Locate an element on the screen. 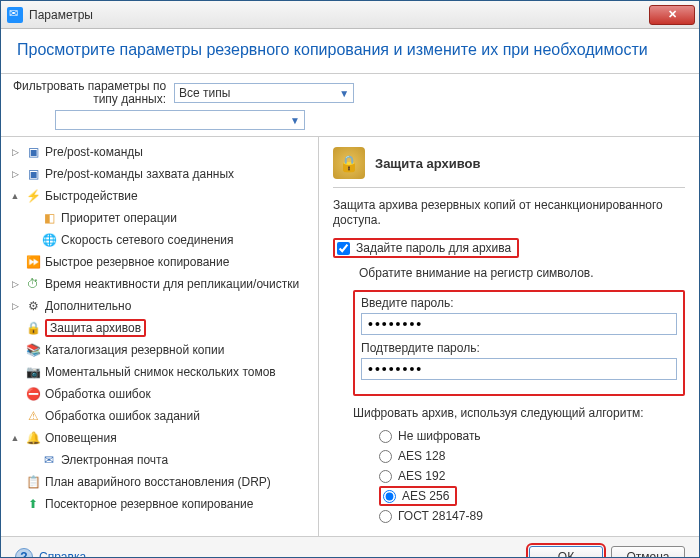 The image size is (700, 558). more-icon: ⚙ is located at coordinates (33, 306).